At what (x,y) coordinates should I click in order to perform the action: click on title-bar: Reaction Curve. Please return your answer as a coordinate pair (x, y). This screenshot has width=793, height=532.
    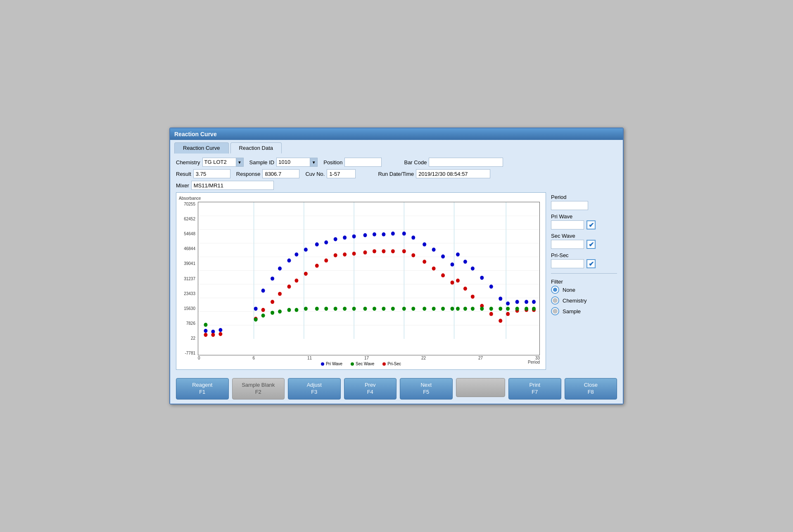
    Looking at the image, I should click on (396, 134).